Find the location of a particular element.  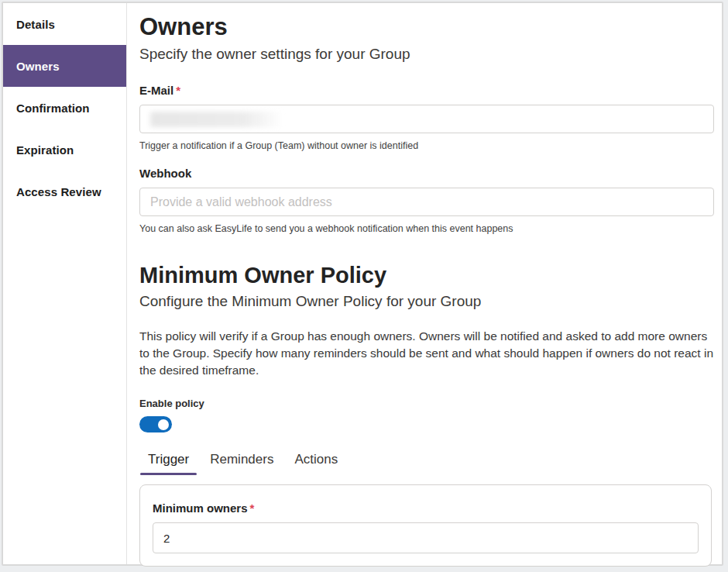

email-label: E-Mail* is located at coordinates (427, 90).